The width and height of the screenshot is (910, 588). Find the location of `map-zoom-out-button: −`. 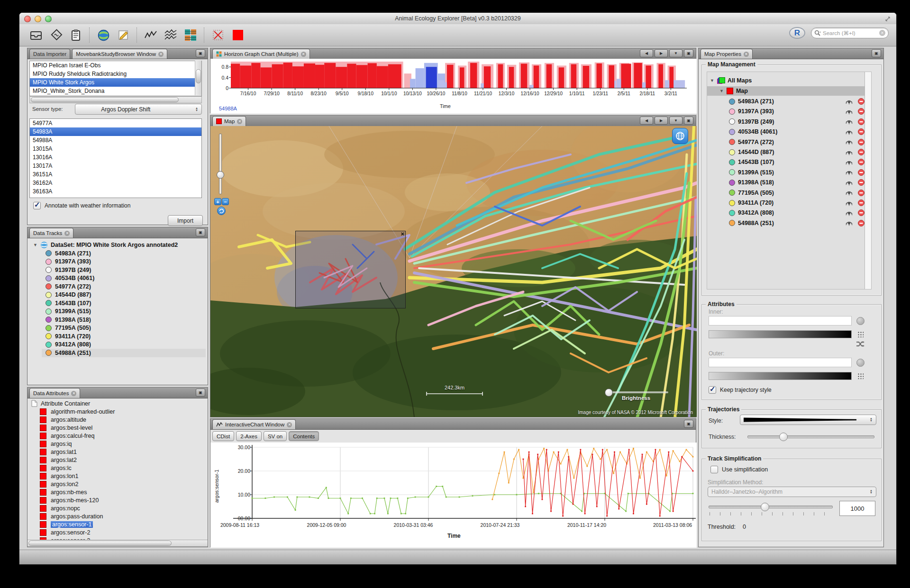

map-zoom-out-button: − is located at coordinates (226, 202).